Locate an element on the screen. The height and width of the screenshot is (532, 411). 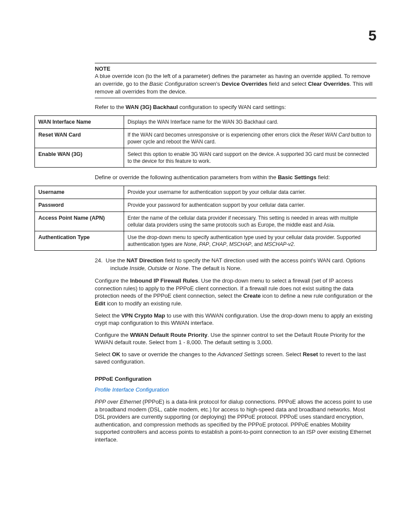
row-label: Reset WAN Card is located at coordinates (79, 138).